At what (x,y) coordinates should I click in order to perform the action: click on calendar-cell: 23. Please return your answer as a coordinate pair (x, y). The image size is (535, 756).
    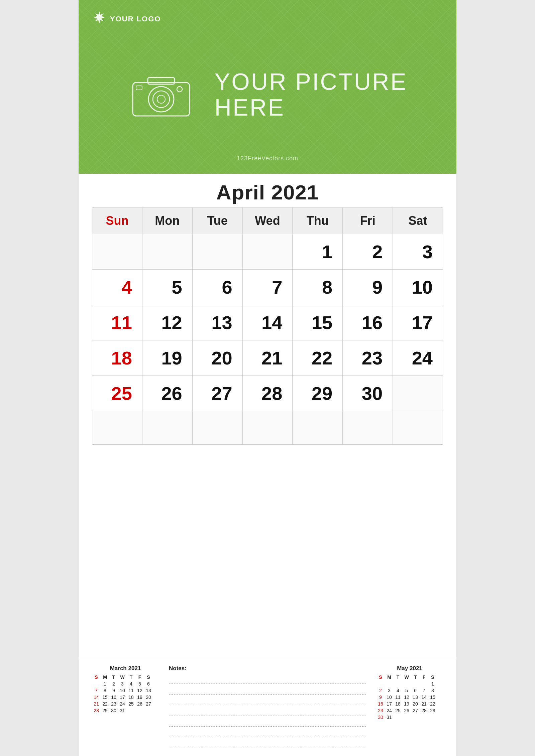
    Looking at the image, I should click on (368, 358).